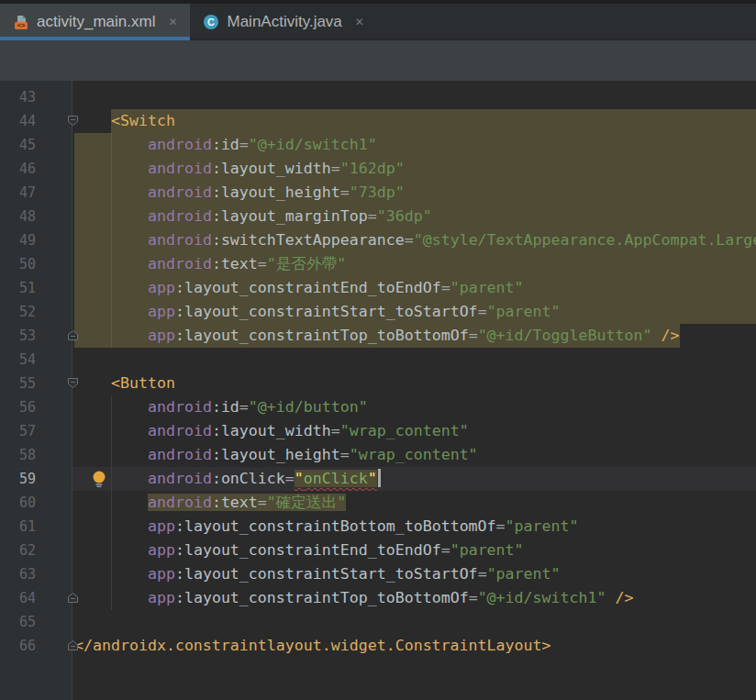  I want to click on tab-mainactivity-java: C MainActivity.java ✕, so click(283, 22).